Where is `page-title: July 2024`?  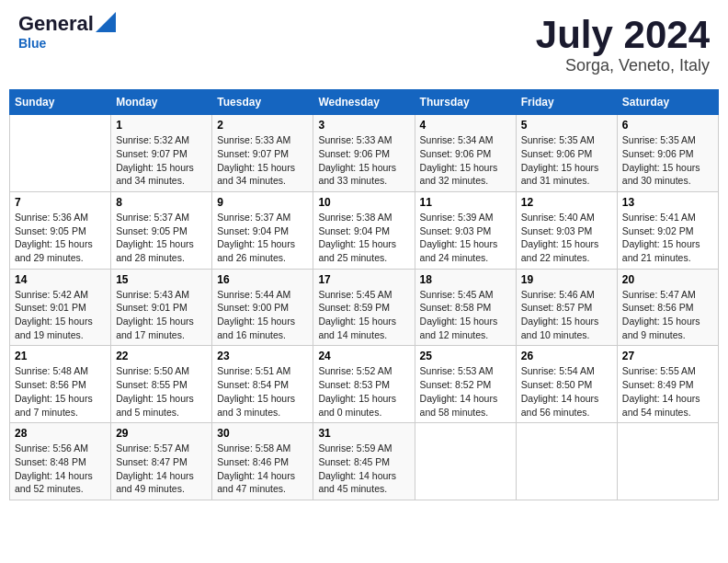 page-title: July 2024 is located at coordinates (623, 35).